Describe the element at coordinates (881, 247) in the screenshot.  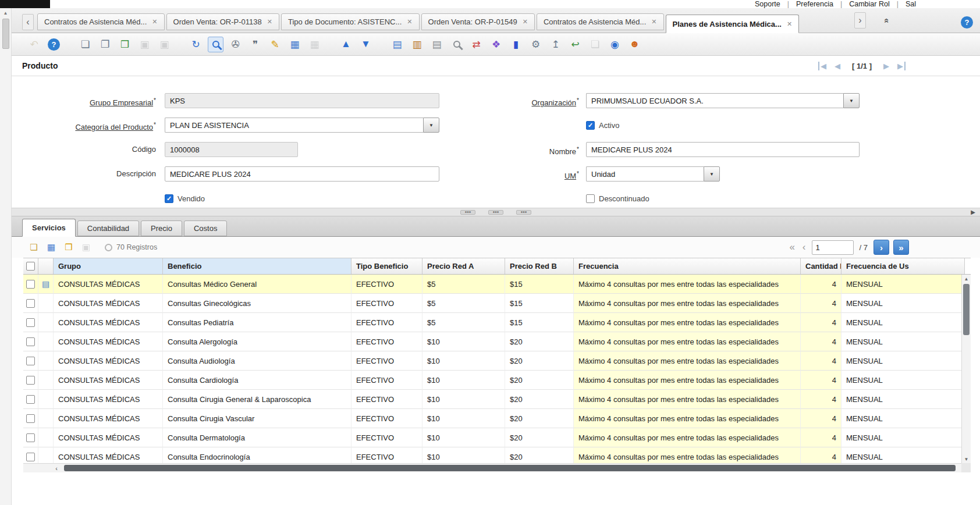
I see `next-page-button: ›` at that location.